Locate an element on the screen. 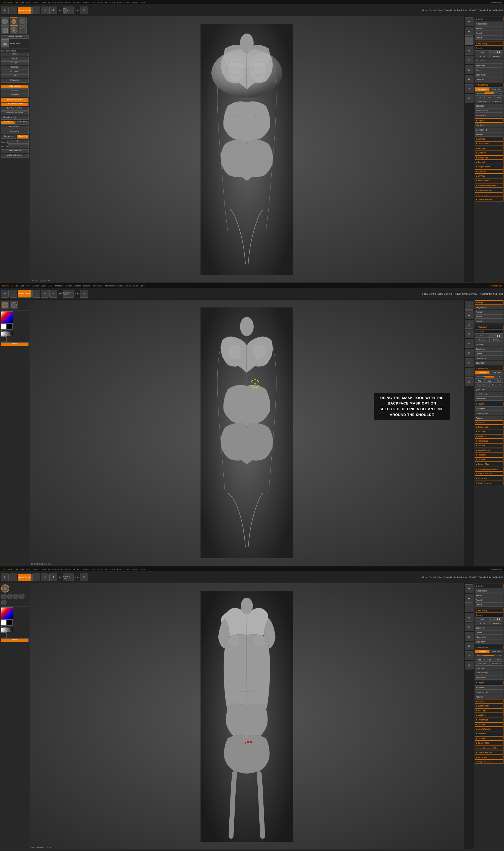 The image size is (504, 851). p2-quick-sketch-btn: Quick Sketch is located at coordinates (25, 294).